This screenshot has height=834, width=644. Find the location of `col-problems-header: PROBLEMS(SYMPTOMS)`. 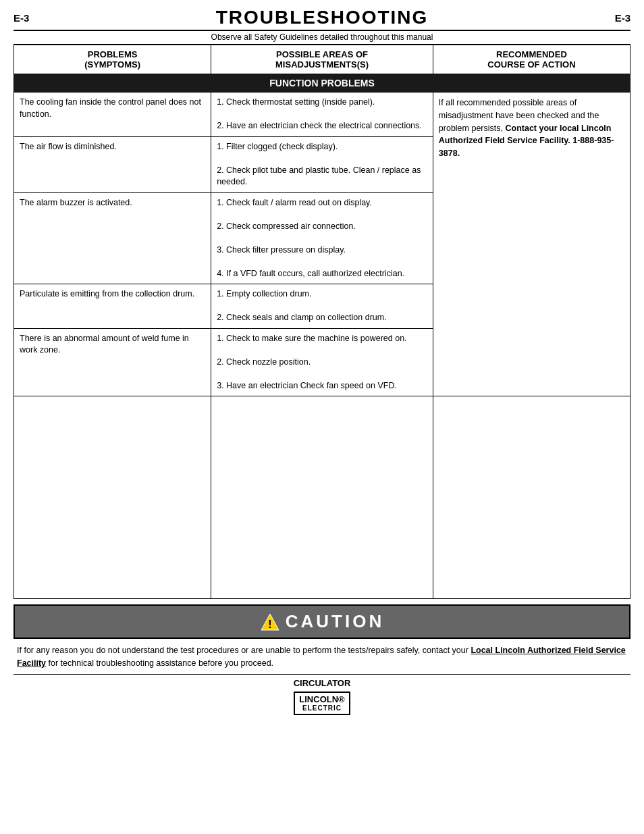

col-problems-header: PROBLEMS(SYMPTOMS) is located at coordinates (113, 59).